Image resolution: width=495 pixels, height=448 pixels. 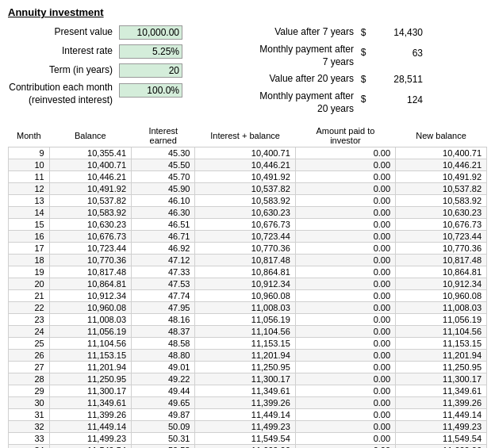 What do you see at coordinates (151, 52) in the screenshot?
I see `interest-rate-input` at bounding box center [151, 52].